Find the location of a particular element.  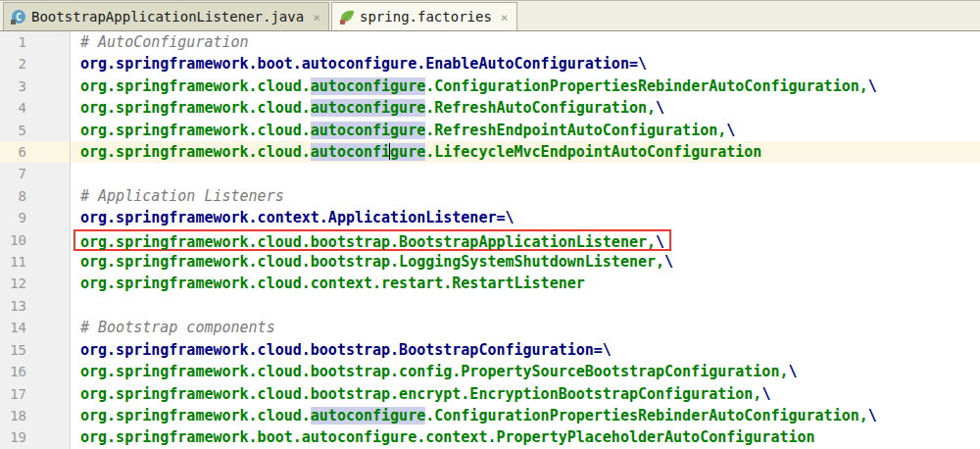

code-token-value: .LifecycleMvcEndpointAutoConfiguration is located at coordinates (594, 152).